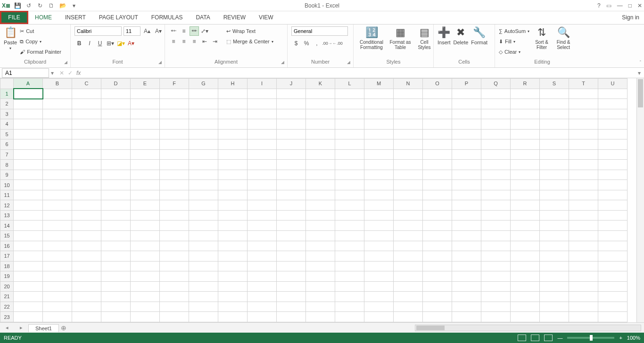 This screenshot has height=343, width=644. Describe the element at coordinates (514, 31) in the screenshot. I see `autosum-button: ∑AutoSum▾` at that location.